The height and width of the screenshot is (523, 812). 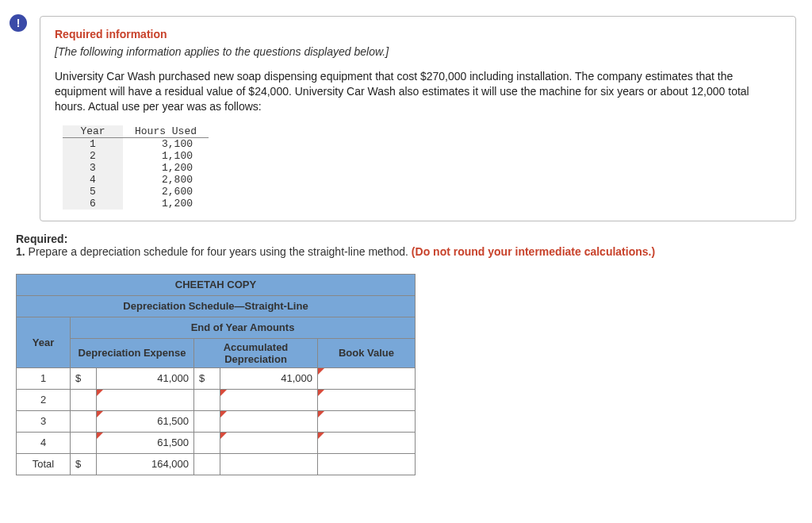 I want to click on hours-year: 6, so click(x=93, y=203).